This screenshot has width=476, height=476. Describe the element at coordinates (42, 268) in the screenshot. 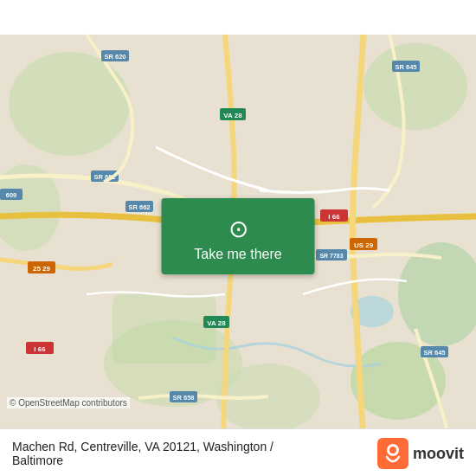

I see `svg-text: 25 29` at that location.